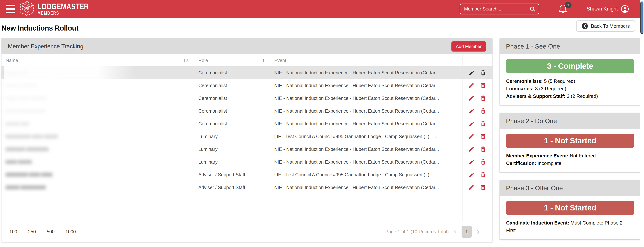  Describe the element at coordinates (247, 60) in the screenshot. I see `table-column-header-row: Name ↑2 Role ↑1 Event` at that location.